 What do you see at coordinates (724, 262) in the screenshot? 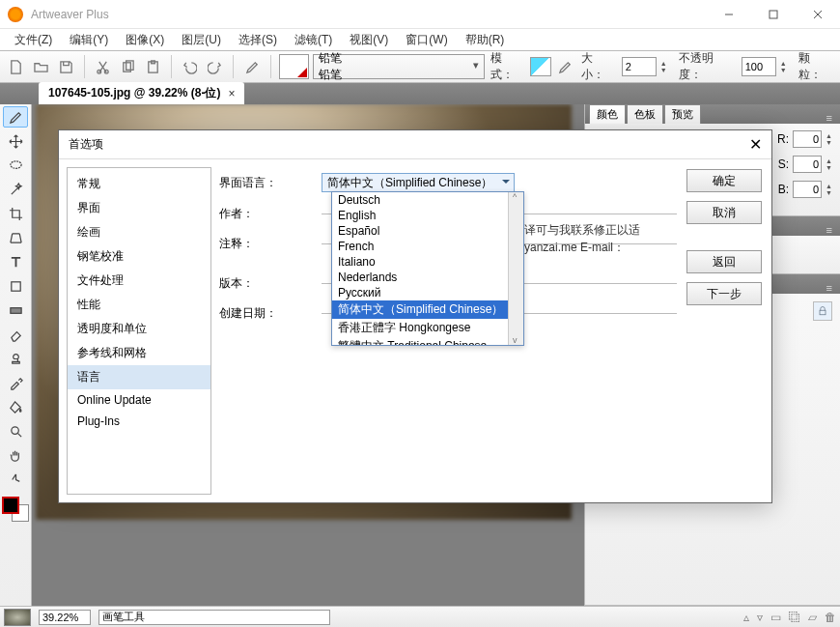
I see `back-button: 返回` at bounding box center [724, 262].